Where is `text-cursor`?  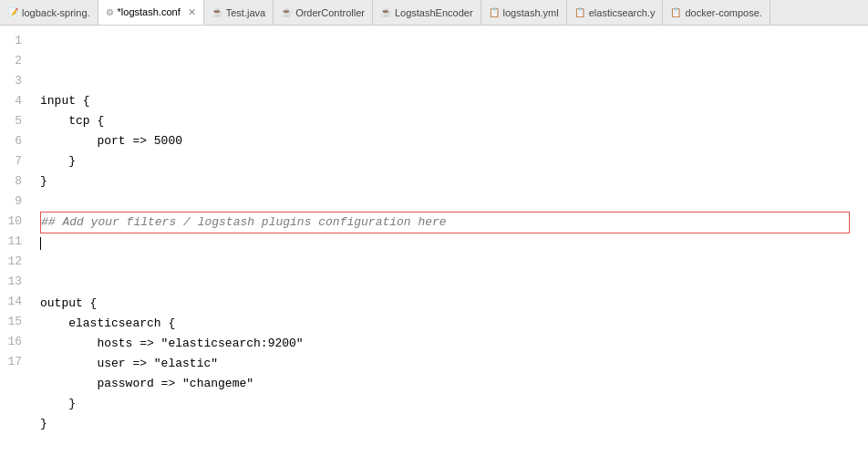 text-cursor is located at coordinates (40, 244).